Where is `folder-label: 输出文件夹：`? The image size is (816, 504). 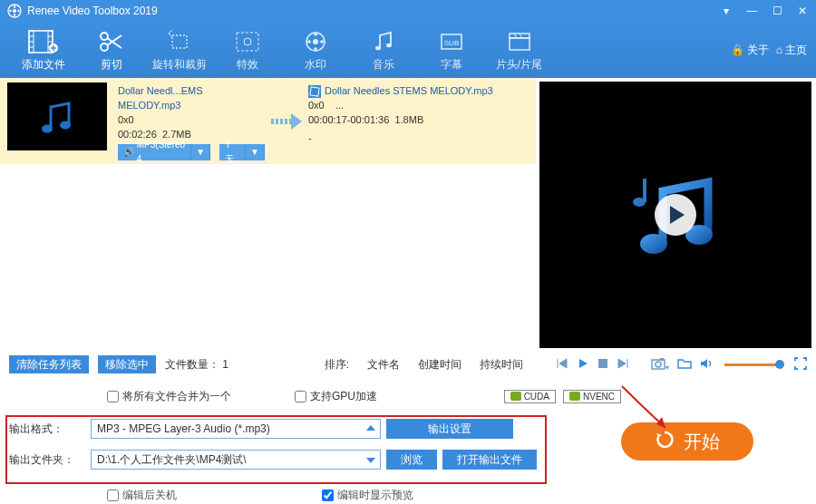 folder-label: 输出文件夹： is located at coordinates (50, 460).